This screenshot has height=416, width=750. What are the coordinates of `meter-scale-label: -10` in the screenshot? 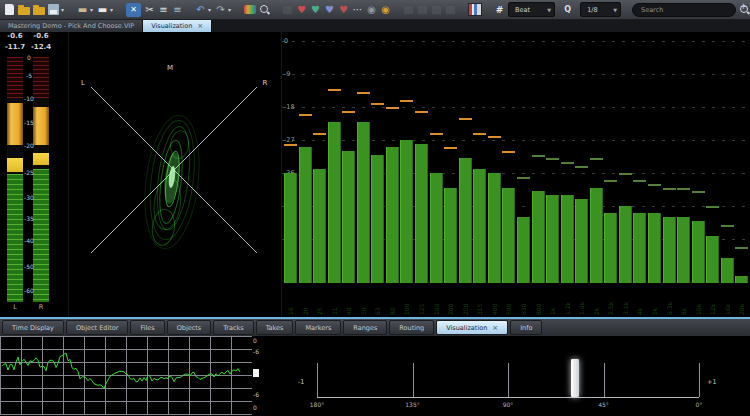 It's located at (29, 98).